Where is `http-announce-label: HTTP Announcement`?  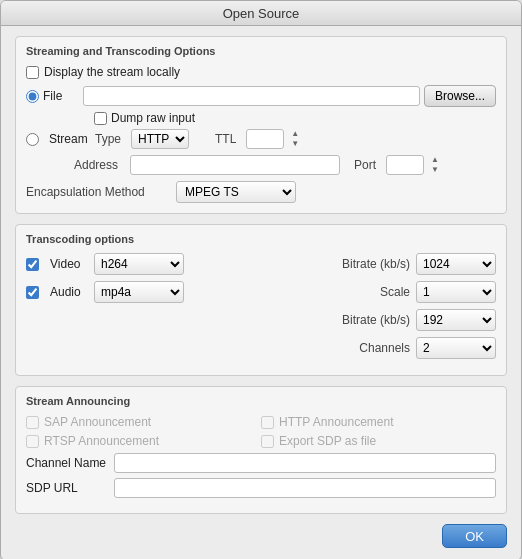
http-announce-label: HTTP Announcement is located at coordinates (336, 422).